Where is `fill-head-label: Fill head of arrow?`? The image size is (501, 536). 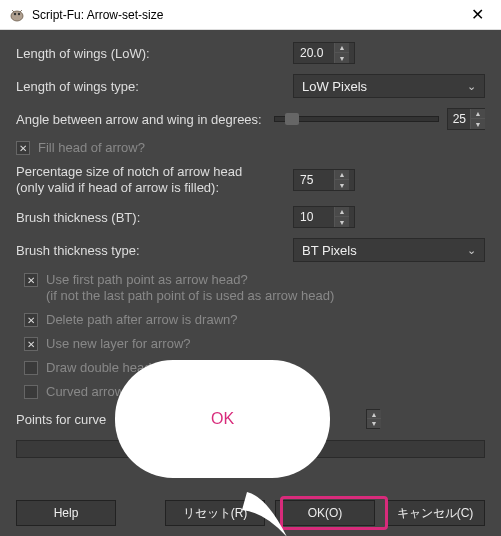 fill-head-label: Fill head of arrow? is located at coordinates (92, 148).